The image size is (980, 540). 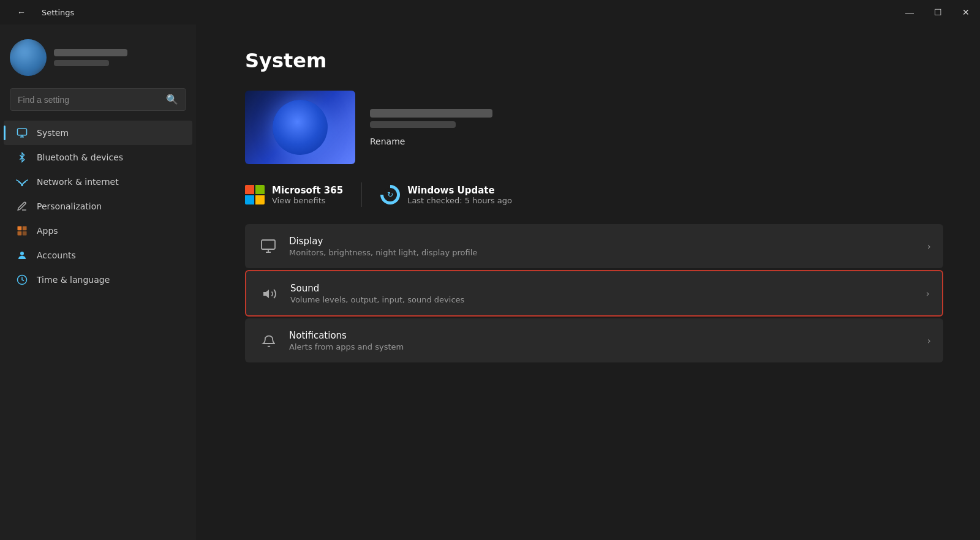 I want to click on sidebar-item-system-label: System, so click(x=53, y=133).